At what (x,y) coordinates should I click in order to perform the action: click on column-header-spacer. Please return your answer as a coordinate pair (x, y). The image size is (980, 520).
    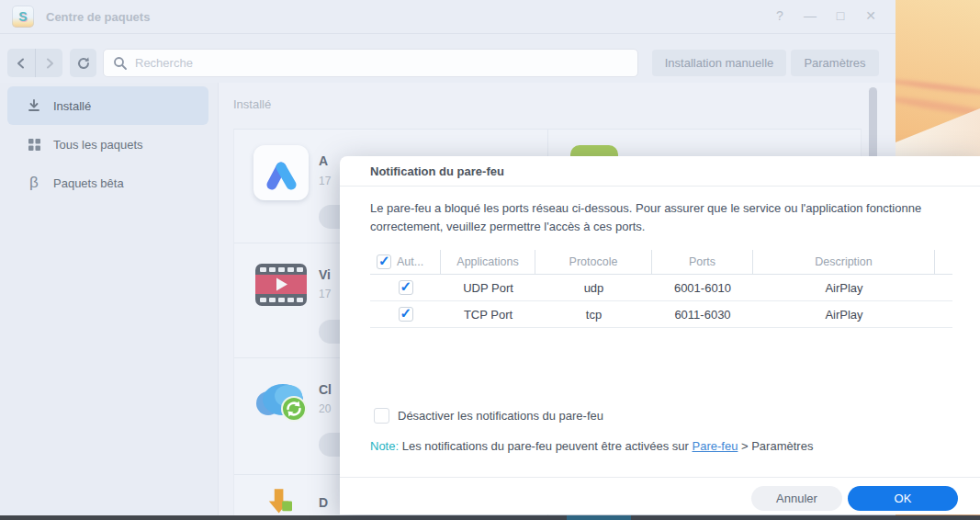
    Looking at the image, I should click on (944, 263).